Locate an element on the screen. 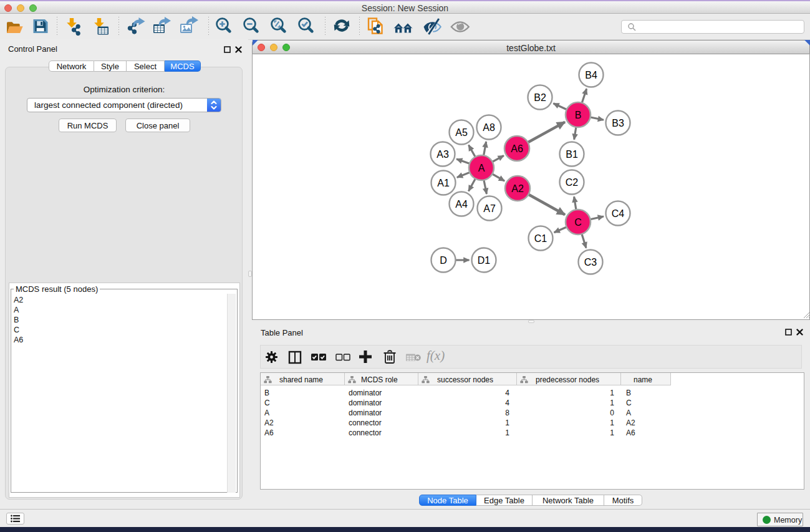 Image resolution: width=810 pixels, height=532 pixels. svg-text: D1 is located at coordinates (484, 261).